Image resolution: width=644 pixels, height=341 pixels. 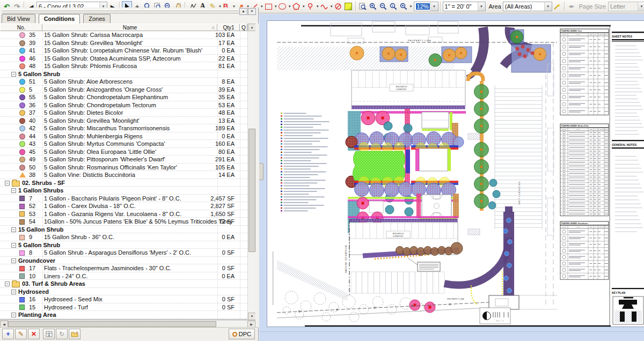 I want to click on new-folder-button: ✶, so click(x=75, y=334).